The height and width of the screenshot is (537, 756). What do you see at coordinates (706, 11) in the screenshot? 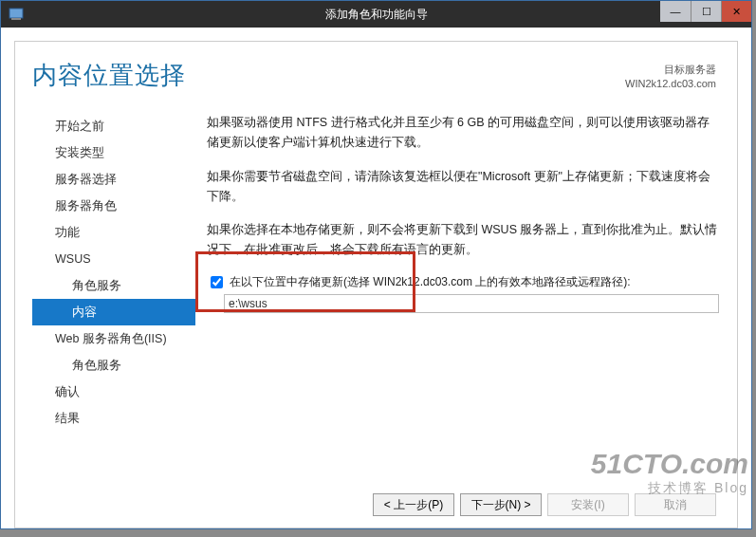
I see `maximize-button: ☐` at bounding box center [706, 11].